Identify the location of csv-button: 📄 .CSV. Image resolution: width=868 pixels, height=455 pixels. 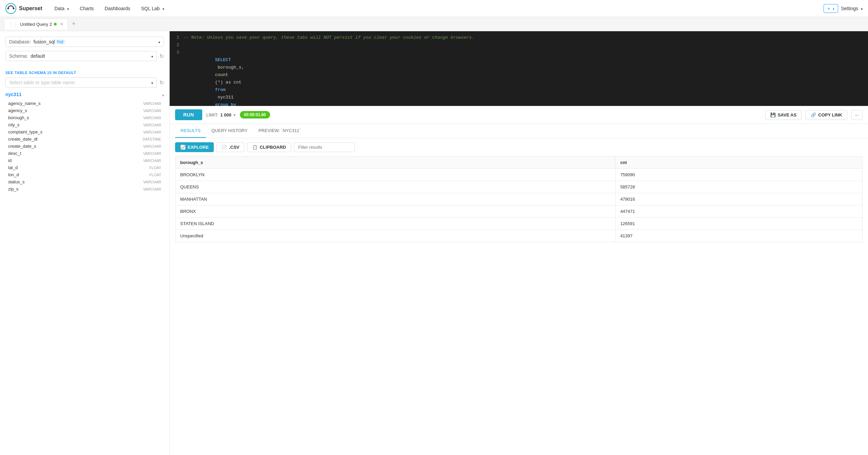
(230, 147).